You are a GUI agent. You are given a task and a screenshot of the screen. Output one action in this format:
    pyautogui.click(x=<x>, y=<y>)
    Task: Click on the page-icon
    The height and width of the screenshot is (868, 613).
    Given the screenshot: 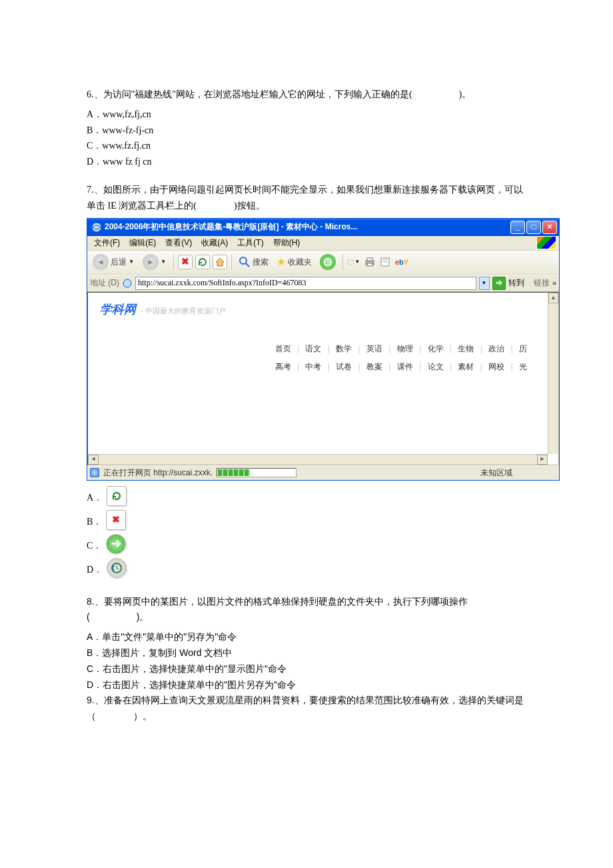 What is the action you would take?
    pyautogui.click(x=127, y=283)
    